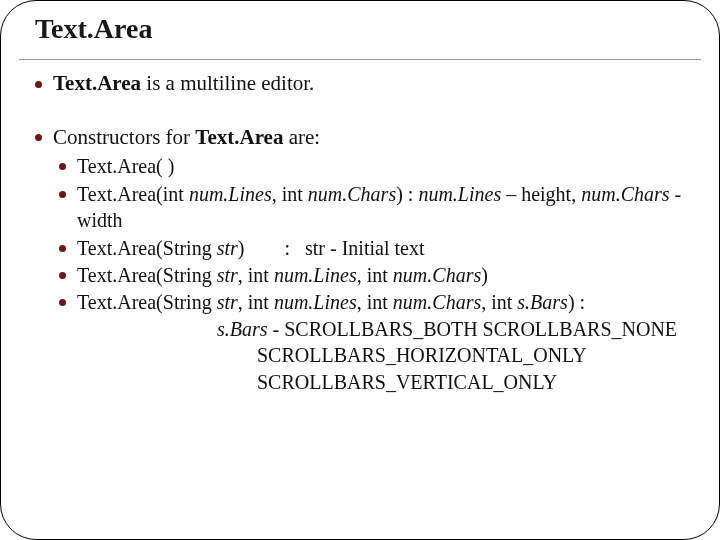 This screenshot has width=720, height=540. What do you see at coordinates (124, 137) in the screenshot?
I see `ctor-prefix: Constructors for` at bounding box center [124, 137].